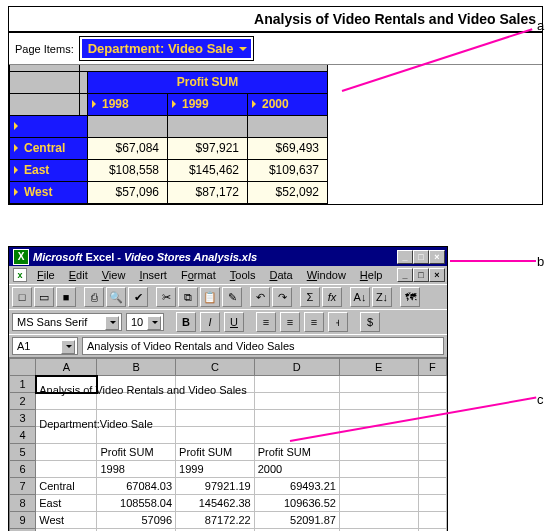 This screenshot has height=531, width=551. What do you see at coordinates (290, 322) in the screenshot?
I see `align-center-icon: ≡` at bounding box center [290, 322].